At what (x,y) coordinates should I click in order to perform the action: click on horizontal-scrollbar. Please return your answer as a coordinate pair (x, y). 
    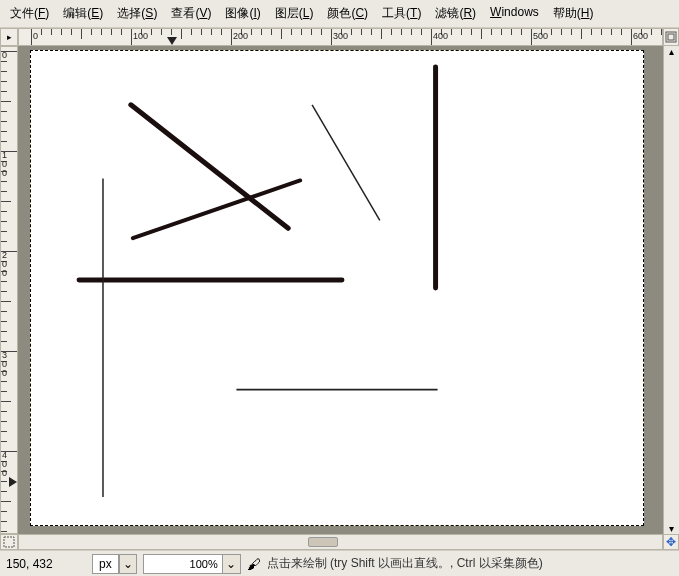
    Looking at the image, I should click on (340, 542).